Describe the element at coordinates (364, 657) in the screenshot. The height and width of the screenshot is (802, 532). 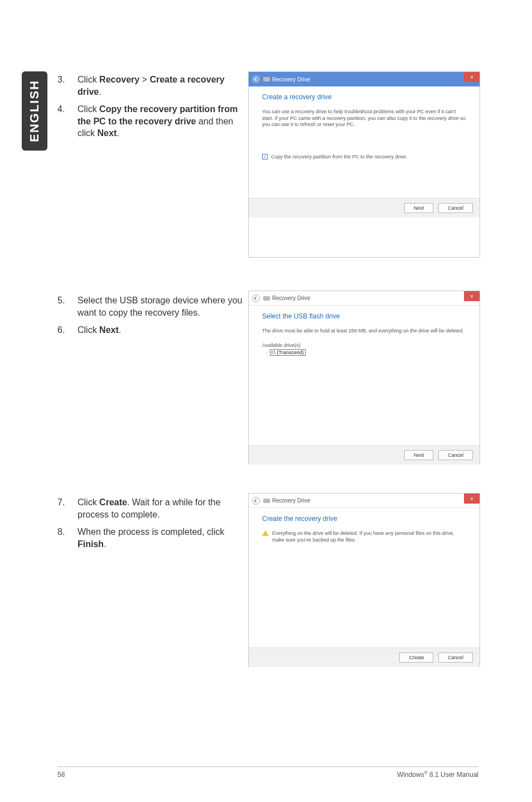
I see `dialog-footer: Create Cancel` at that location.